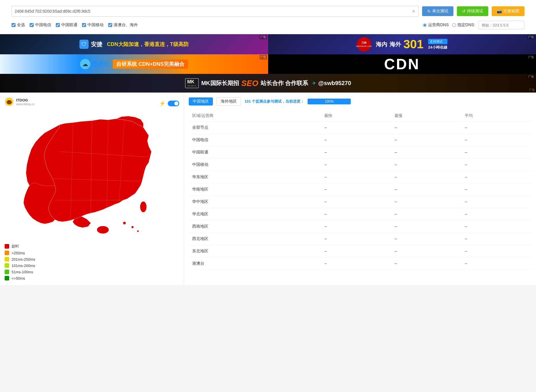 The height and width of the screenshot is (392, 536). I want to click on table-row: 中国移动 -- -- --, so click(360, 165).